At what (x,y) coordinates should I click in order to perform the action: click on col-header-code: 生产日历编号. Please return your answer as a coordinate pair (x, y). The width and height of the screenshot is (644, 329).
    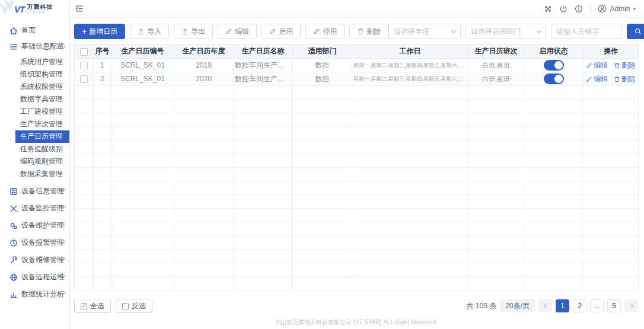
    Looking at the image, I should click on (143, 52).